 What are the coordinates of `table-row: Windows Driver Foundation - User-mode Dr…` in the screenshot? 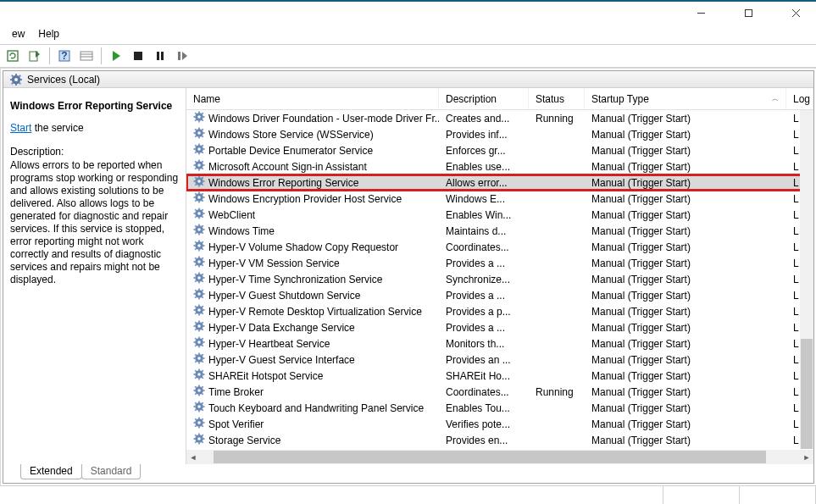 It's located at (500, 119).